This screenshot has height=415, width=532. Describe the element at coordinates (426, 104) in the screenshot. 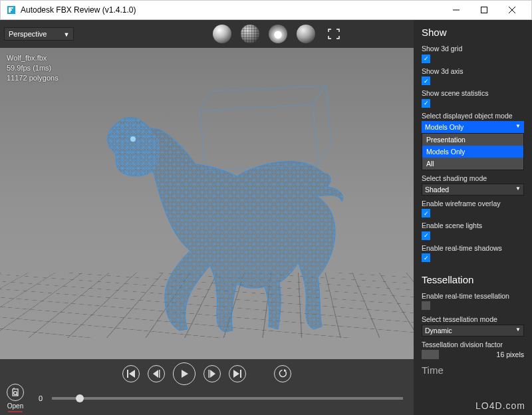

I see `checkbox-show-stats: ✓` at that location.